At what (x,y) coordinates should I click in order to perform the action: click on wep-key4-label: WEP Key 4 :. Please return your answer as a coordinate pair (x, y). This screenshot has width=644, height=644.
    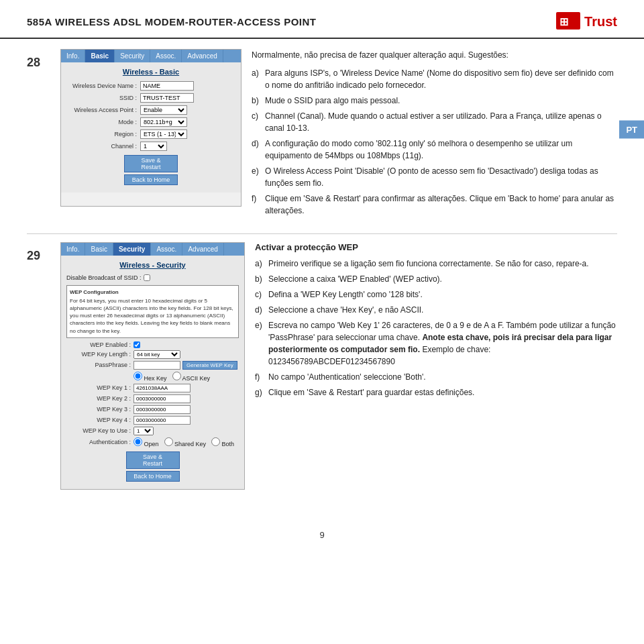
    Looking at the image, I should click on (100, 420).